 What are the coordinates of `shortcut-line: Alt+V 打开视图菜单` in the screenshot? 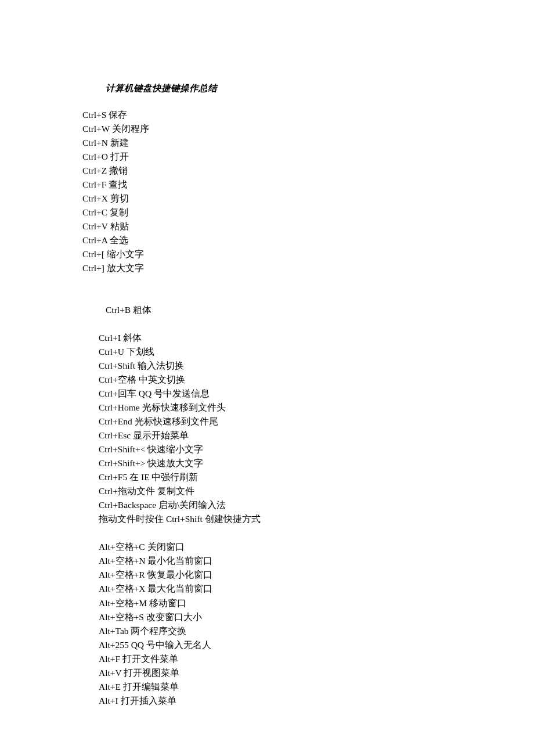 It's located at (316, 673).